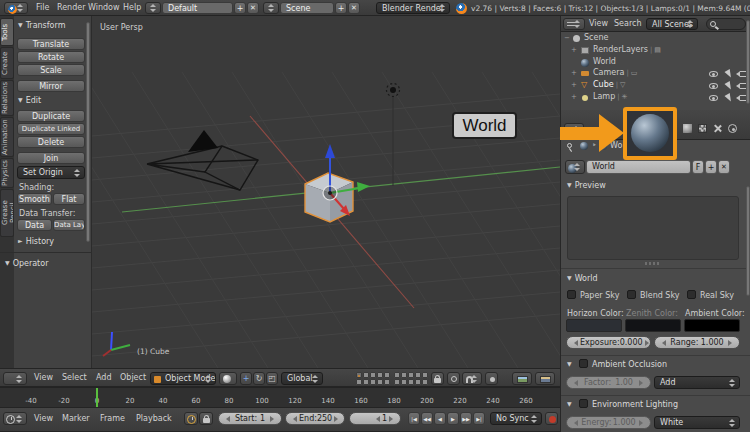 Image resolution: width=750 pixels, height=432 pixels. I want to click on blend-sky-checkbox, so click(632, 294).